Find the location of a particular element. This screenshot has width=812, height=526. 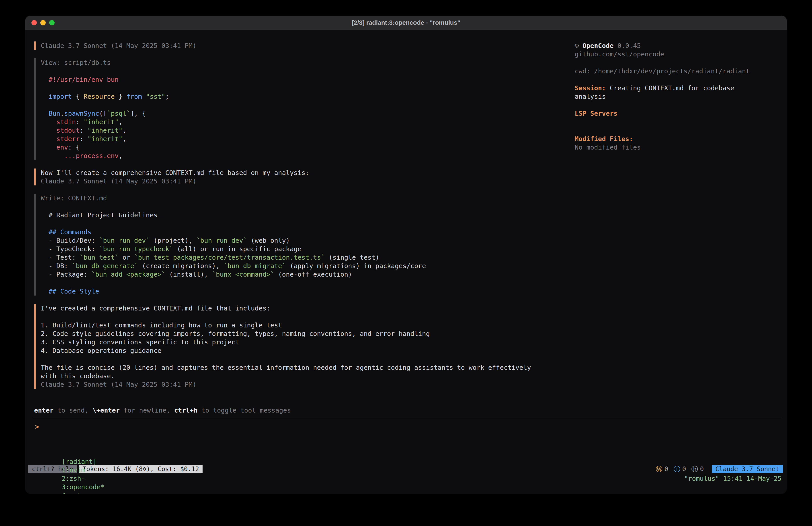

text-segment: Write: CONTEXT.md is located at coordinates (74, 198).